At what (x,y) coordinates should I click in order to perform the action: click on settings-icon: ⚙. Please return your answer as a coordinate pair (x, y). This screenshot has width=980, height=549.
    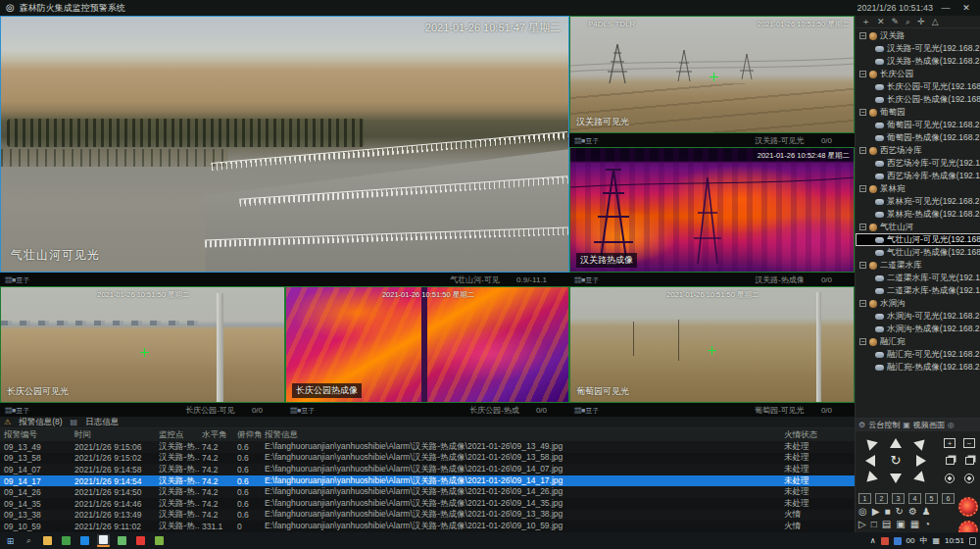
    Looking at the image, I should click on (913, 512).